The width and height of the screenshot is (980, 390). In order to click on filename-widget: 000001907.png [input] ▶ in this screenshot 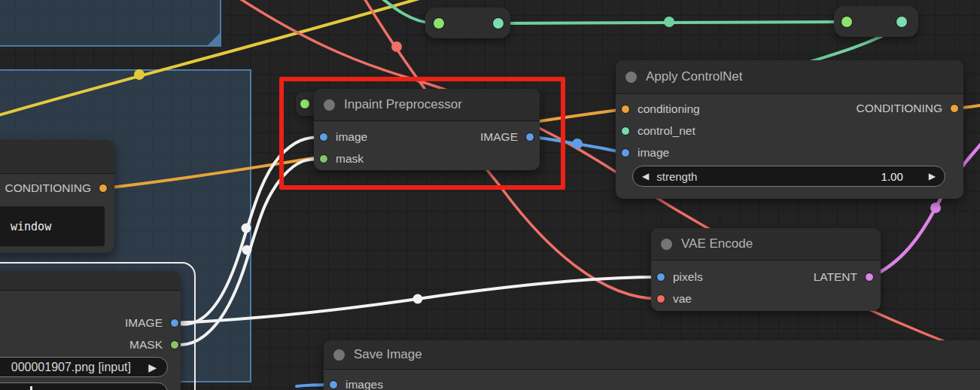, I will do `click(84, 367)`.